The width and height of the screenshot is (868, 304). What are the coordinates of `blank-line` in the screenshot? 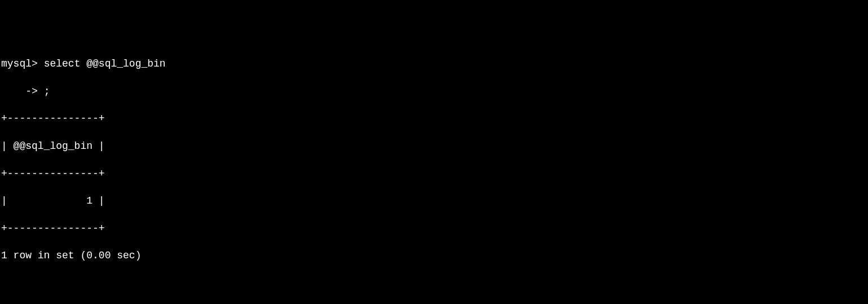 It's located at (434, 283).